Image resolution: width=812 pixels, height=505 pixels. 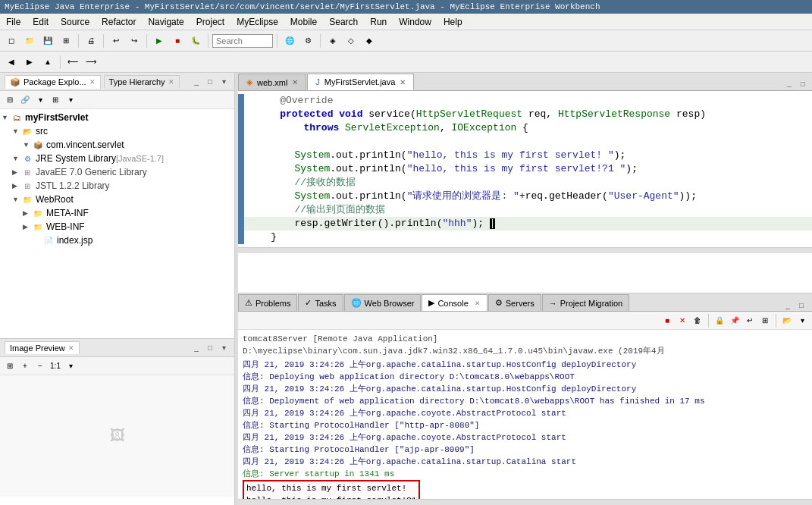 I want to click on maximize-btn: □, so click(x=210, y=82).